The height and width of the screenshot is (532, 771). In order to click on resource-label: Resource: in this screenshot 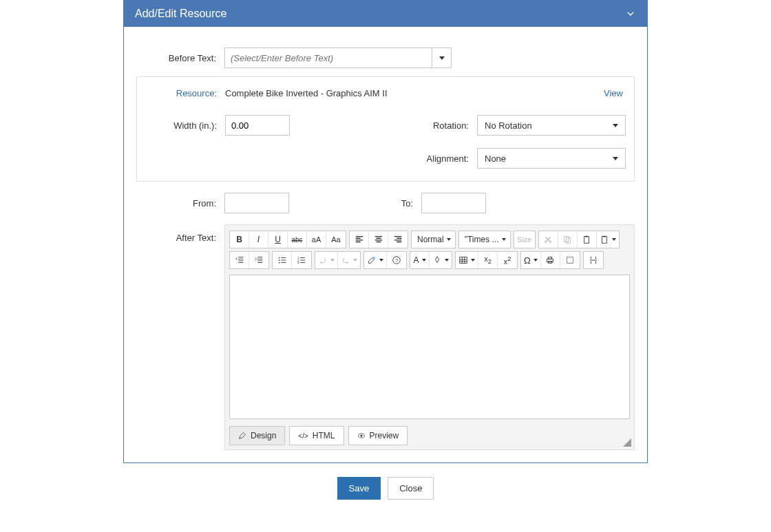, I will do `click(181, 94)`.